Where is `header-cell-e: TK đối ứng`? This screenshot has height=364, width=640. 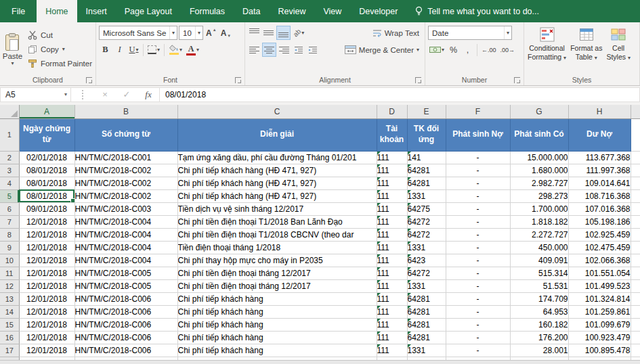 header-cell-e: TK đối ứng is located at coordinates (427, 135).